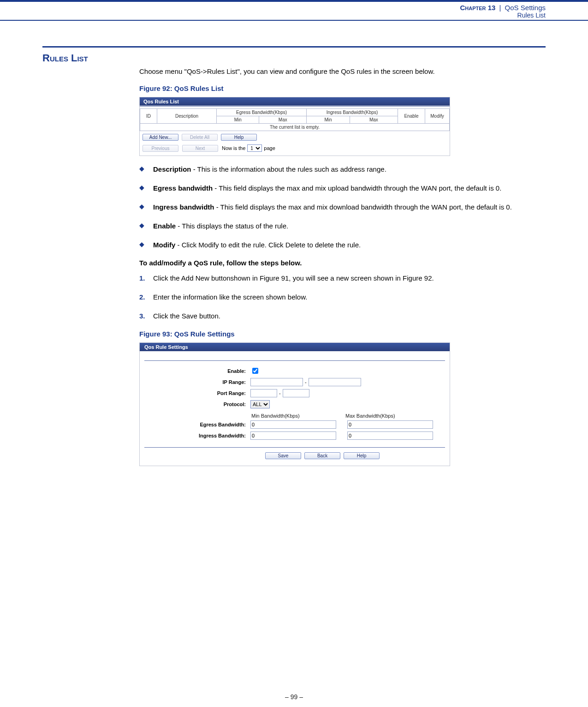 The image size is (588, 707). Describe the element at coordinates (342, 207) in the screenshot. I see `field-definitions: Description - This is the information ab…` at that location.